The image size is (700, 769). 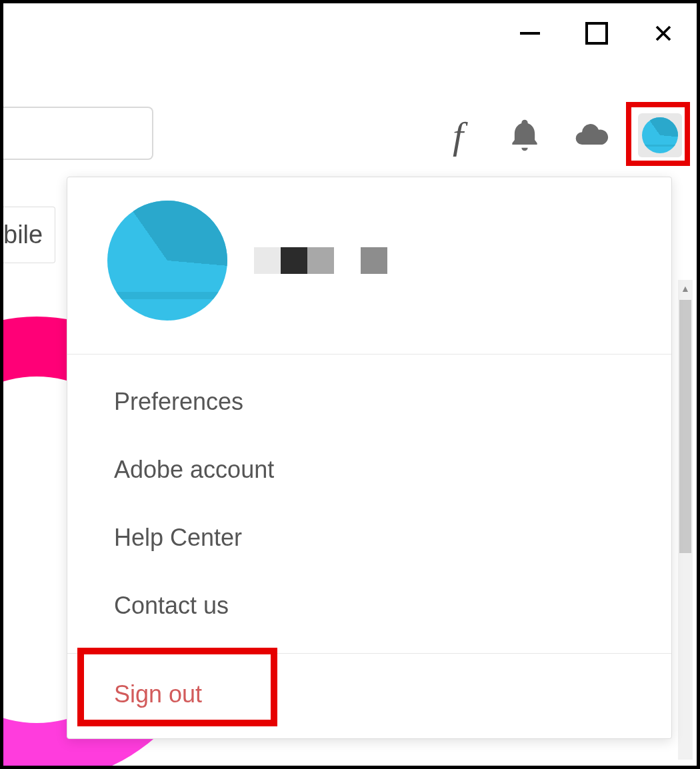 What do you see at coordinates (685, 426) in the screenshot?
I see `scrollbar-thumb` at bounding box center [685, 426].